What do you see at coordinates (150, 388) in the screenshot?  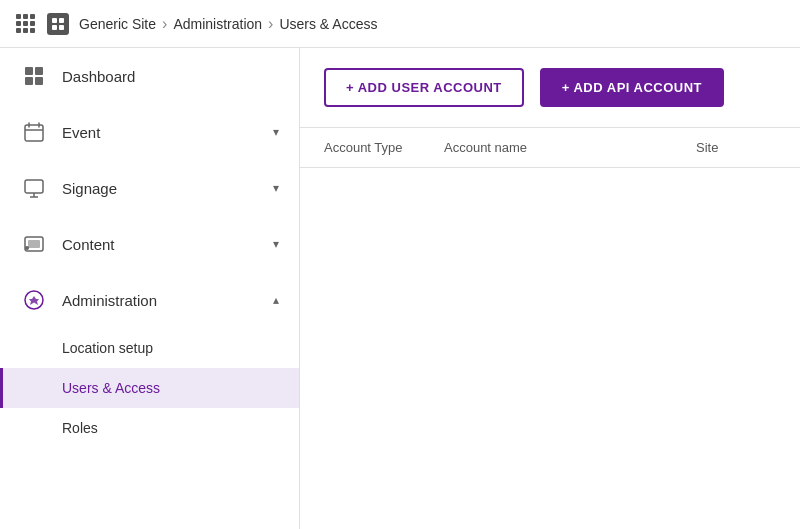 I see `sidebar-sub-item-users-access: Users & Access` at bounding box center [150, 388].